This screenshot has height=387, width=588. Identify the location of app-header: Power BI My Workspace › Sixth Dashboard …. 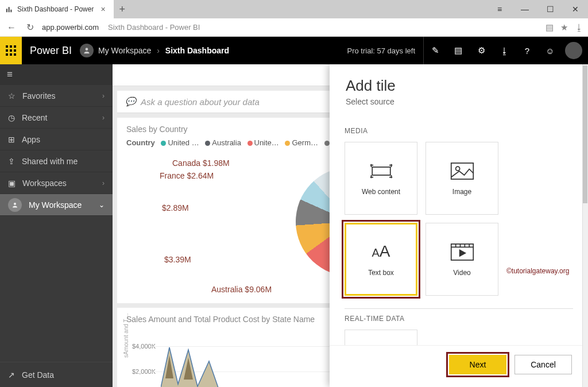
(294, 51).